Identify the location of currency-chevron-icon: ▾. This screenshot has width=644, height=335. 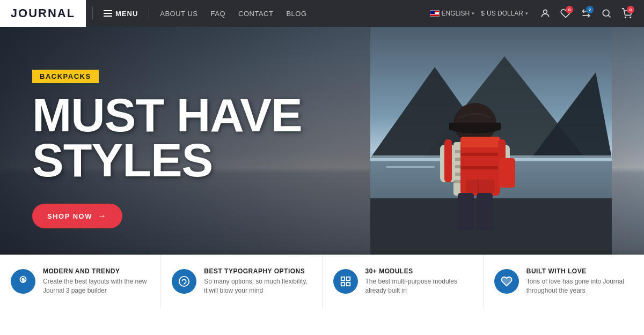
(527, 13).